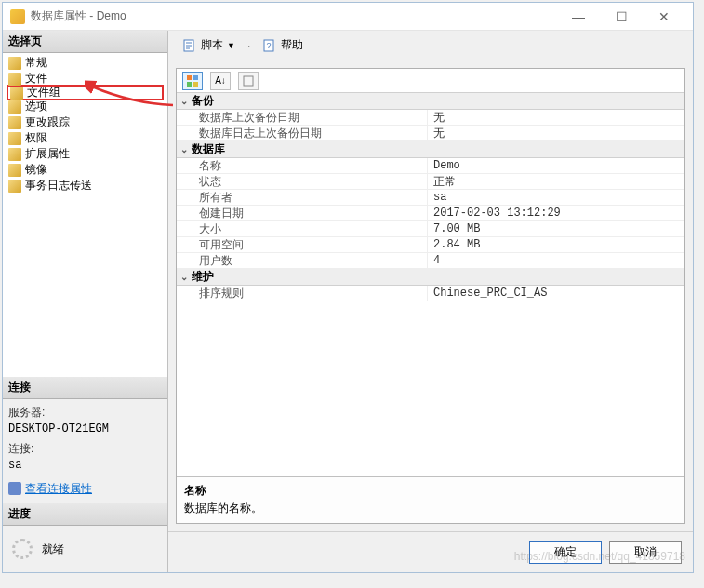  I want to click on sidebar-item-label: 扩展属性, so click(47, 154).